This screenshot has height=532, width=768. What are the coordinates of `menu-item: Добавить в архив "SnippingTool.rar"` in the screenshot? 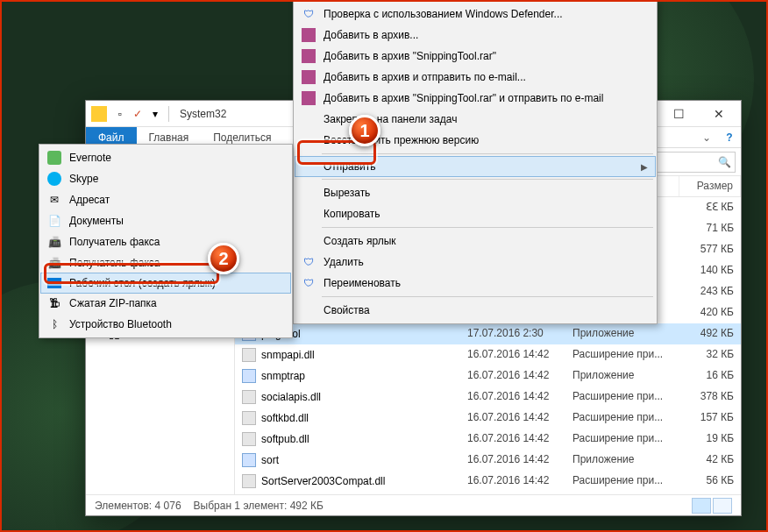 It's located at (475, 56).